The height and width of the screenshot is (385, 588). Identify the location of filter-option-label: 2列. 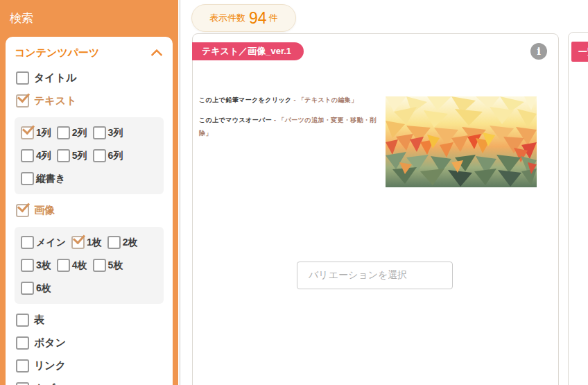
(80, 133).